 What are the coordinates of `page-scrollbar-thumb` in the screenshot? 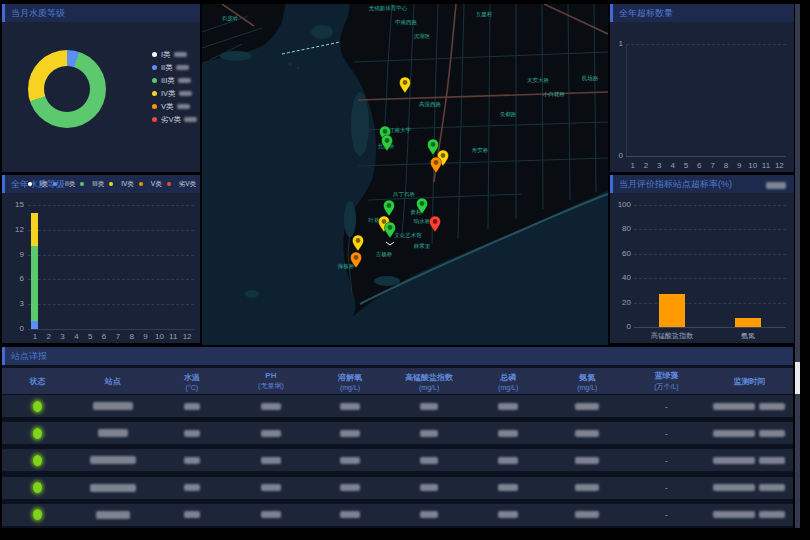 It's located at (798, 378).